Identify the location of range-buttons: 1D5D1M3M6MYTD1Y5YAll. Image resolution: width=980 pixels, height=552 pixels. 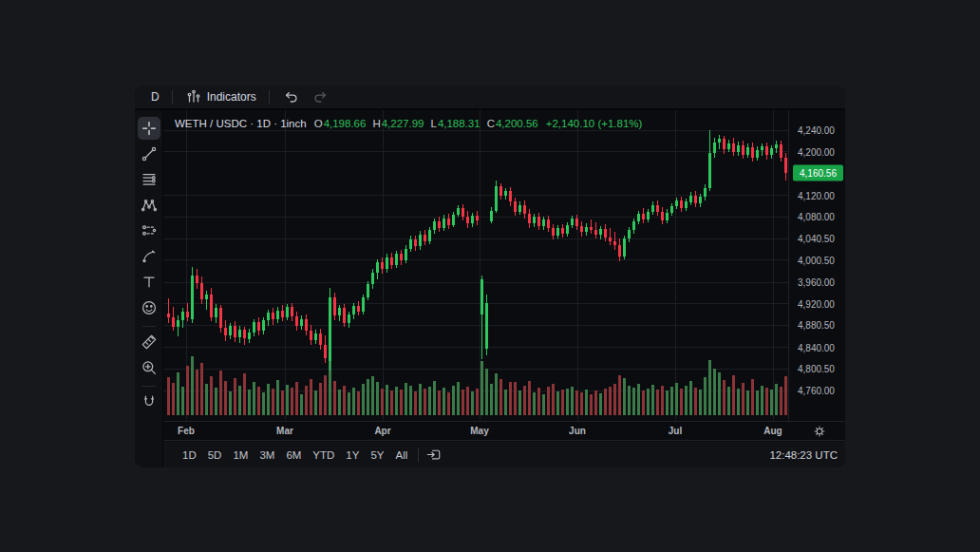
(294, 455).